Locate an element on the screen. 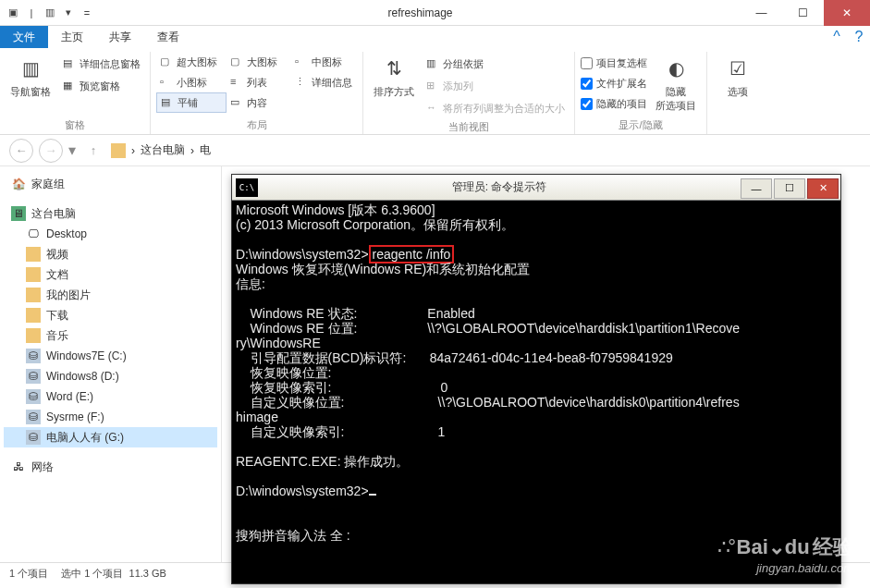 Image resolution: width=870 pixels, height=588 pixels. tree-network: 🖧网络 is located at coordinates (111, 467).